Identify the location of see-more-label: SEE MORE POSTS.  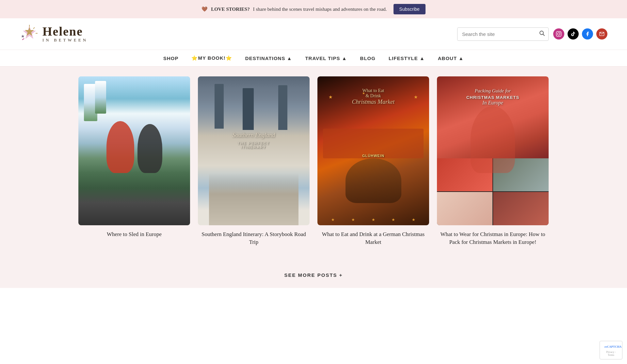
(311, 275).